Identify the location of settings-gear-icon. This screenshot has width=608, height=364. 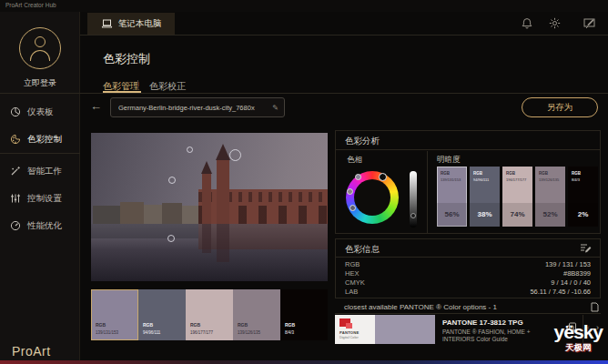
(555, 24).